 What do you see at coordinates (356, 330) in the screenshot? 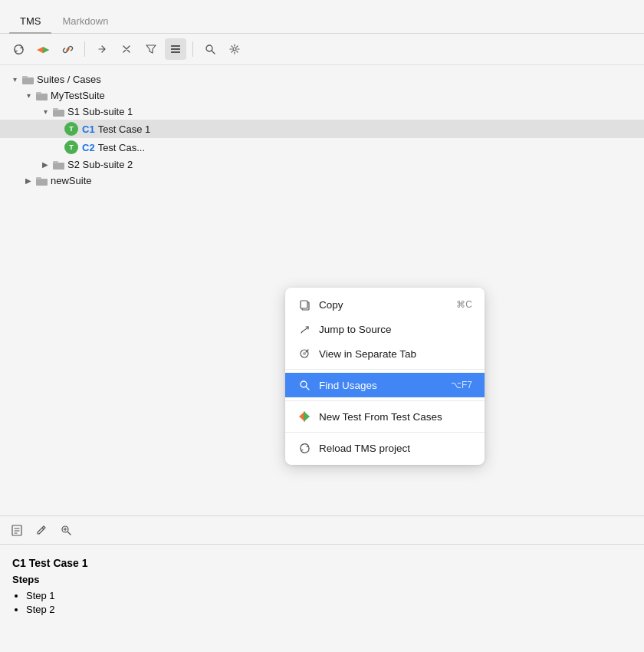
I see `jump-label: Jump to Source` at bounding box center [356, 330].